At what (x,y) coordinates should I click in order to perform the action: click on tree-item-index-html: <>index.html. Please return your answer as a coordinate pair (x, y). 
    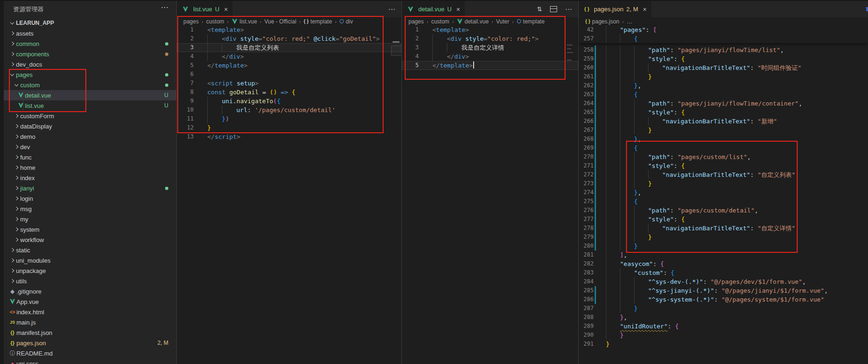
    Looking at the image, I should click on (90, 312).